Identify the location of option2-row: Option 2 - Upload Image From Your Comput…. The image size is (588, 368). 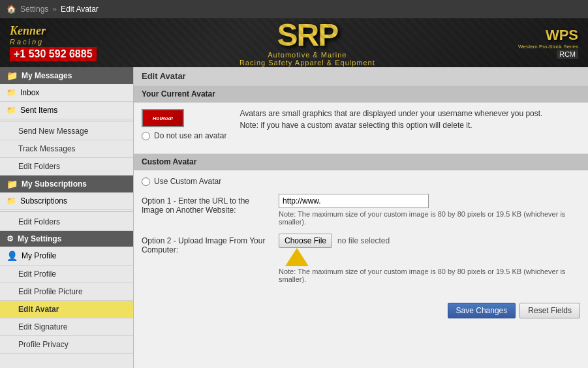
(361, 258).